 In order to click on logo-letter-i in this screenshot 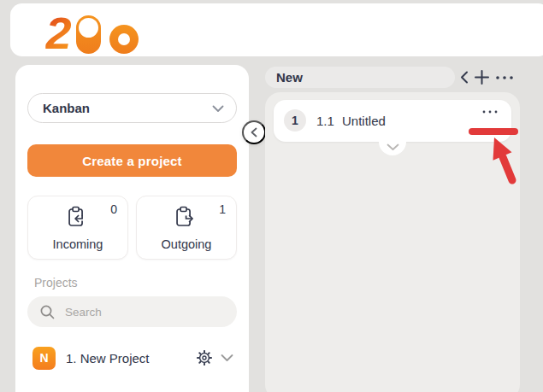, I will do `click(89, 34)`.